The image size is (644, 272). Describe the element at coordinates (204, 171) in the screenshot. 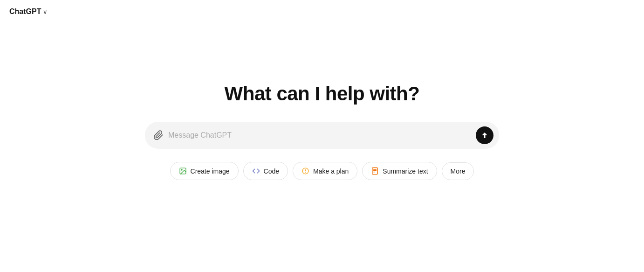

I see `create-image-button: Create image` at that location.